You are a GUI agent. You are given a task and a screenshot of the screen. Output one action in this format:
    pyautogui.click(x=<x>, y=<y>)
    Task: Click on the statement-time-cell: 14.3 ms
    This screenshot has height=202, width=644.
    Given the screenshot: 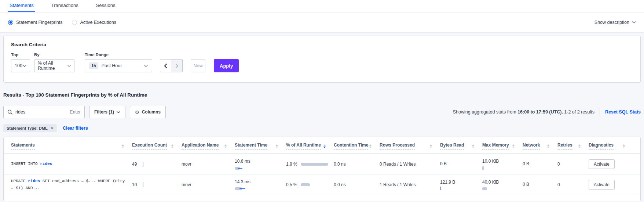 What is the action you would take?
    pyautogui.click(x=260, y=184)
    